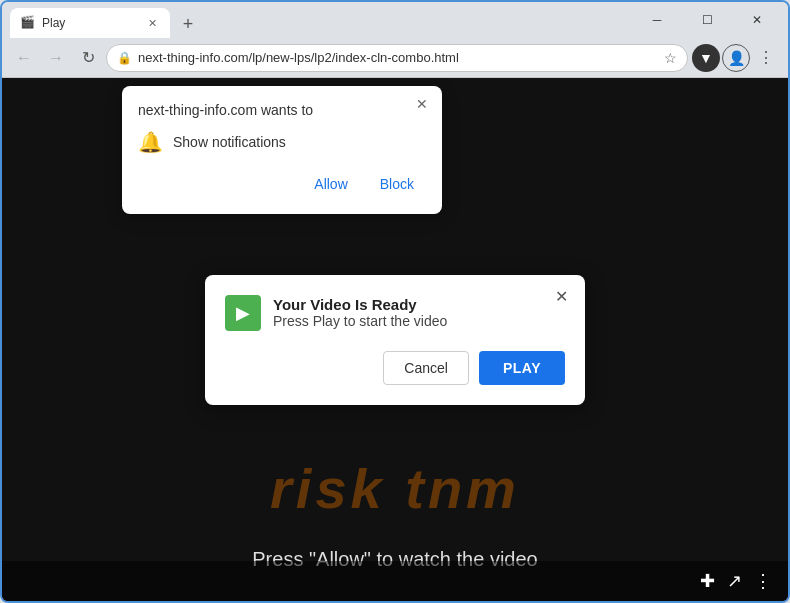 This screenshot has width=790, height=603. What do you see at coordinates (395, 488) in the screenshot?
I see `watermark-text: risk tnm` at bounding box center [395, 488].